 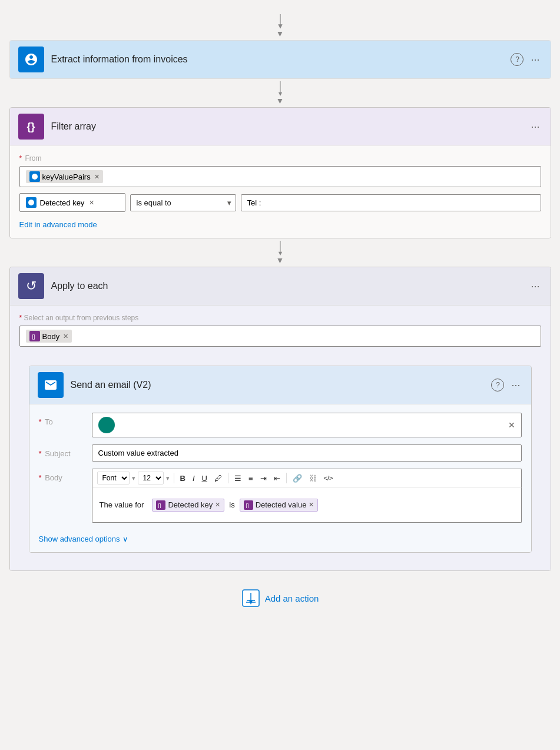 What do you see at coordinates (62, 451) in the screenshot?
I see `subject-label: * Subject` at bounding box center [62, 451].